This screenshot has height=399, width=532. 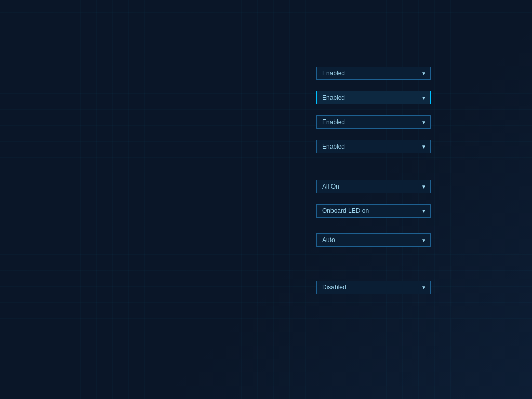 I want to click on intel-lan-select-wrapper: Enabled Disabled ▼, so click(x=374, y=98).